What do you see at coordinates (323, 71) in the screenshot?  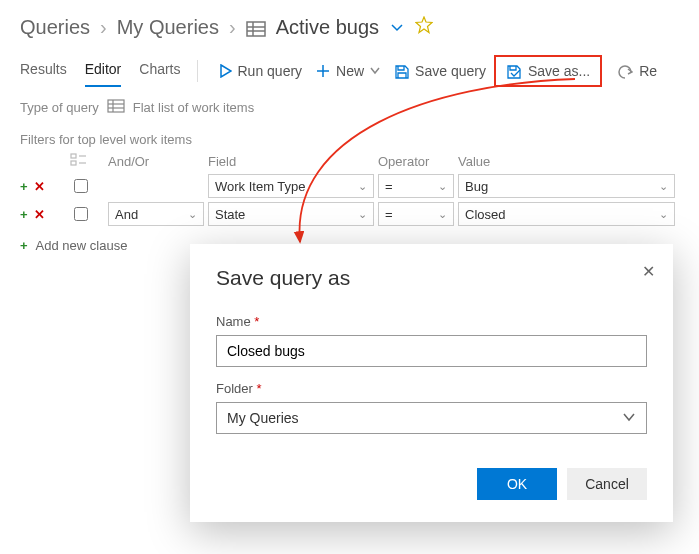 I see `plus-icon` at bounding box center [323, 71].